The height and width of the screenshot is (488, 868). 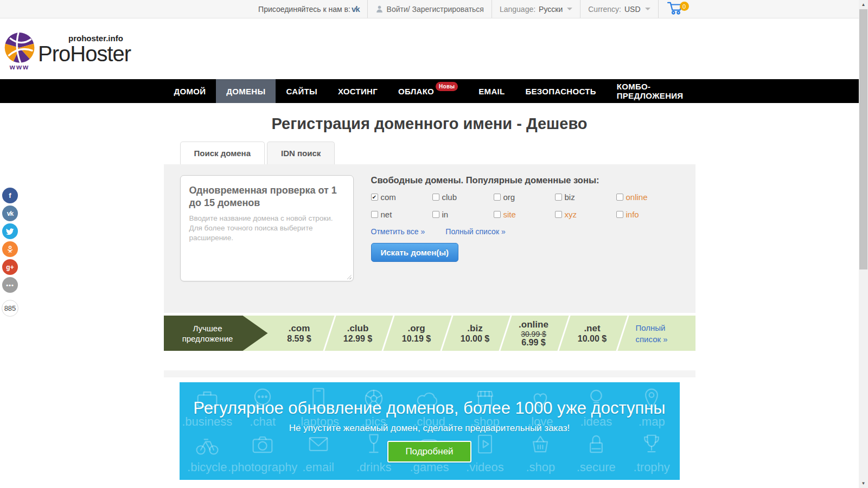 What do you see at coordinates (10, 231) in the screenshot?
I see `twitter-icon` at bounding box center [10, 231].